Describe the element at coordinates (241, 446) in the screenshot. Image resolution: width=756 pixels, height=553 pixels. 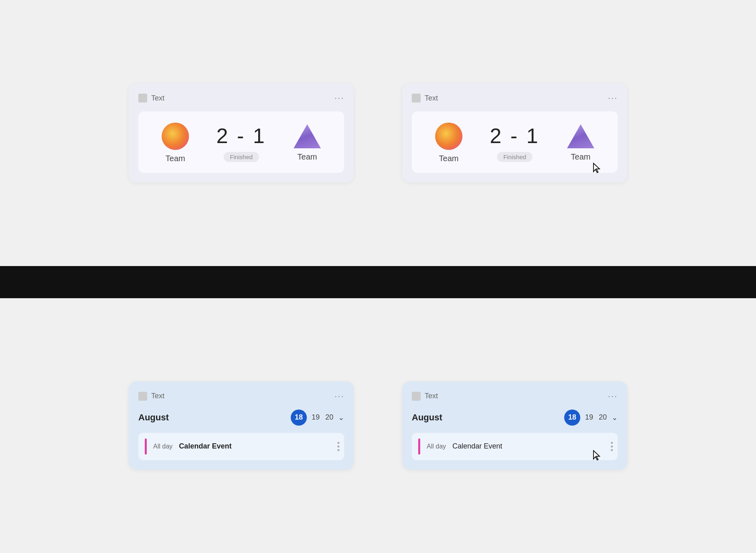
I see `cal-event-row-1: All day Calendar Event` at that location.